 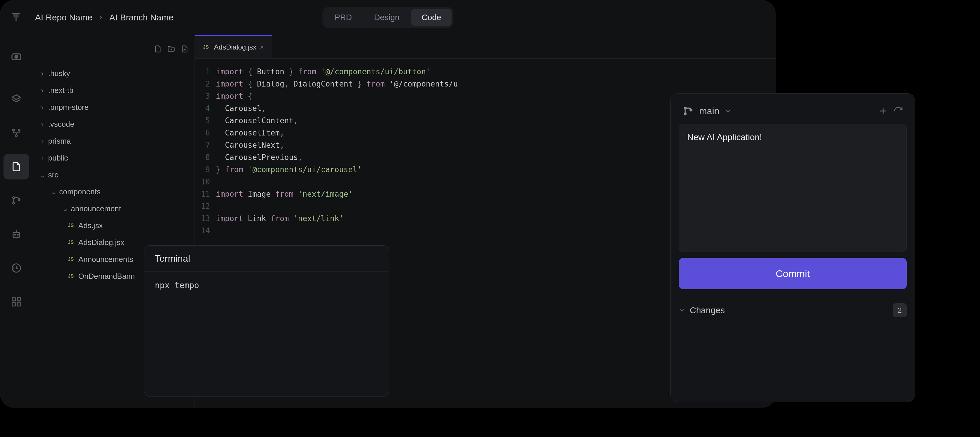 What do you see at coordinates (688, 111) in the screenshot?
I see `git-branch-icon` at bounding box center [688, 111].